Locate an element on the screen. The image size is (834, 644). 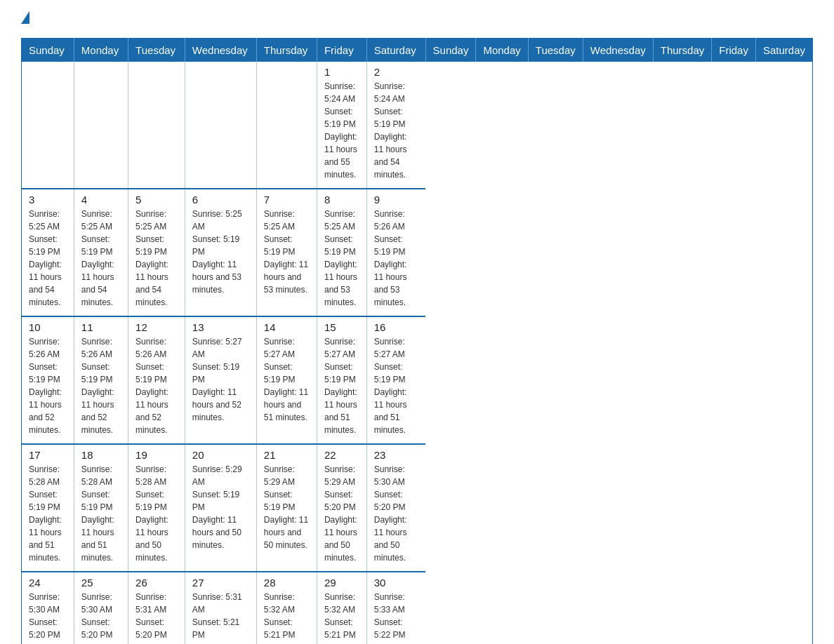
day-number: 20 is located at coordinates (220, 455).